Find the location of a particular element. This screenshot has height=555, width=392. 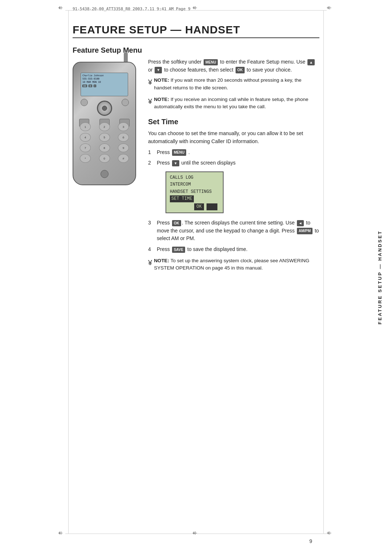

step3-ampm-btn: AM/PM is located at coordinates (305, 231).